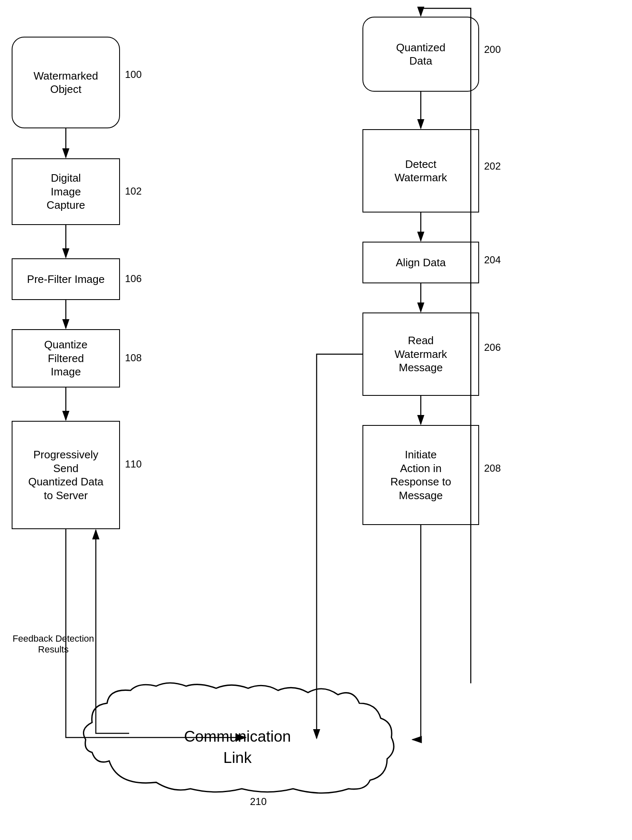  I want to click on digital-image-capture-box: DigitalImageCapture, so click(66, 192).